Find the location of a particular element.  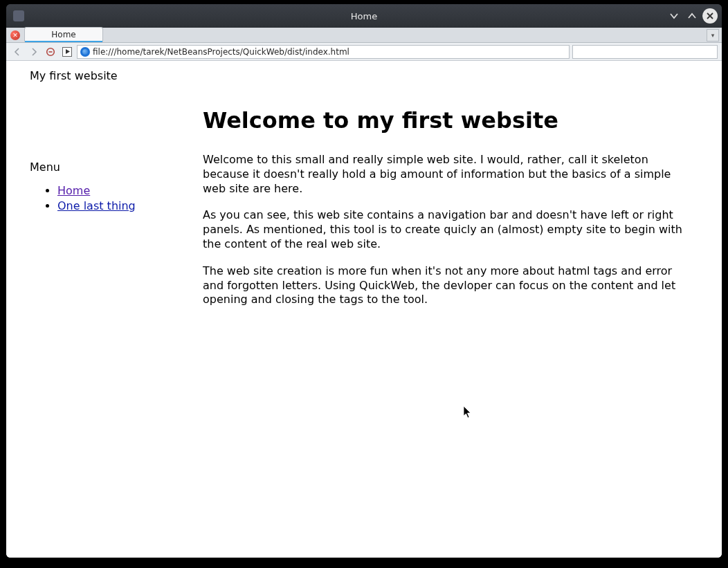

stop-button is located at coordinates (51, 52).